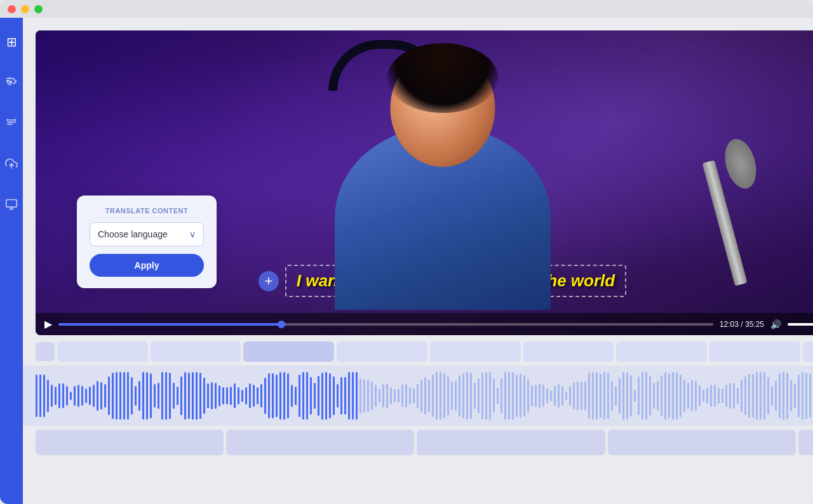  I want to click on video-controls: ▶ 12:03 / 35:25 🔊 ⚙, so click(424, 324).